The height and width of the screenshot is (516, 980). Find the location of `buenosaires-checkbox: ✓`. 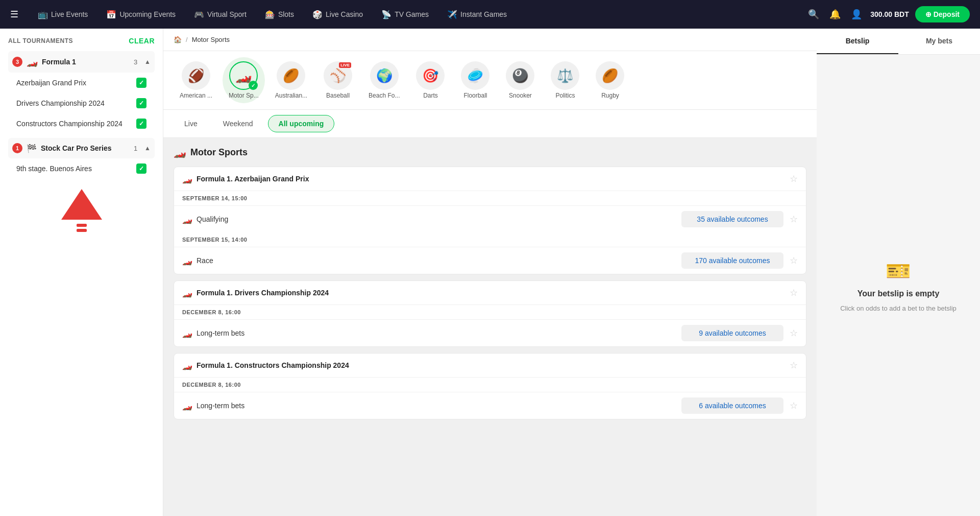

buenosaires-checkbox: ✓ is located at coordinates (141, 169).